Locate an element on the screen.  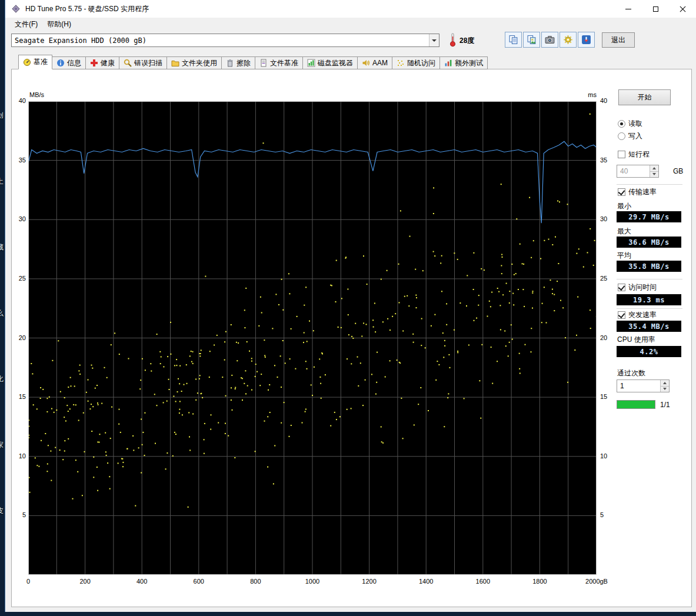
write-radio: 写入 is located at coordinates (630, 136).